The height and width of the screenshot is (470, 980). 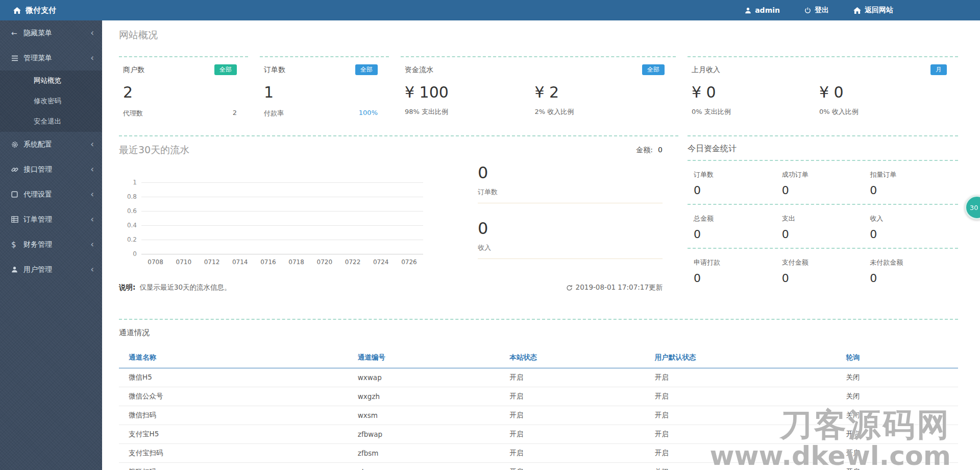 I want to click on sidebar-item-interface-management: 接口管理 ‹, so click(x=51, y=170).